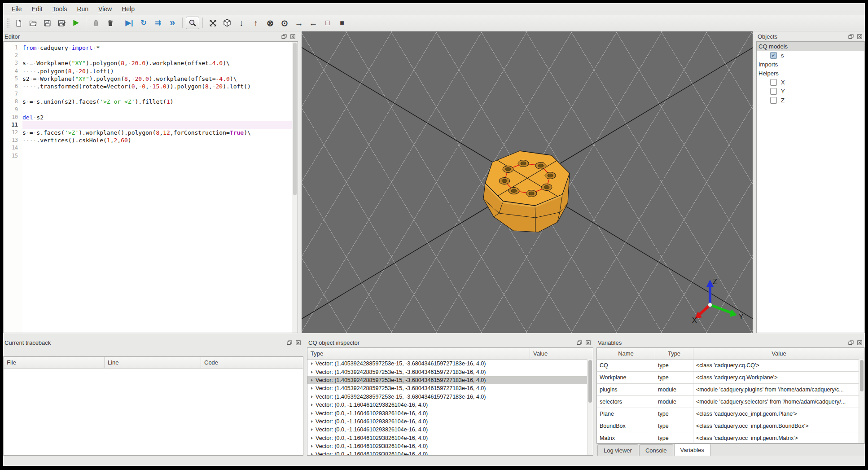 The height and width of the screenshot is (470, 868). I want to click on tab-variables: Variables, so click(692, 450).